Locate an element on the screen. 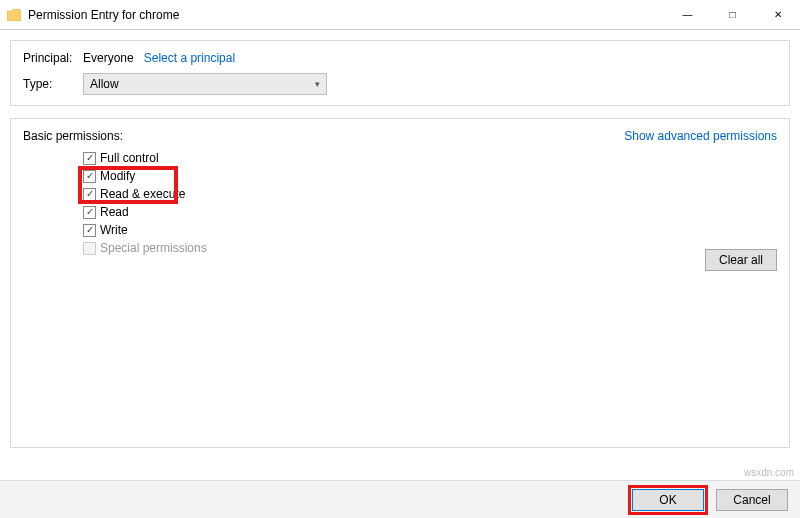 Image resolution: width=800 pixels, height=518 pixels. basic-permissions-label: Basic permissions: is located at coordinates (73, 136).